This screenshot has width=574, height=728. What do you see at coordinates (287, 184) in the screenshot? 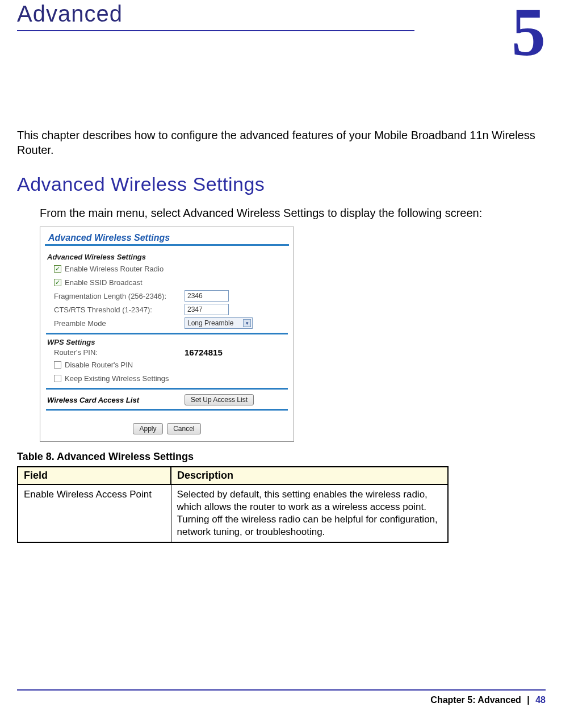
I see `section-title: Advanced Wireless Settings` at bounding box center [287, 184].